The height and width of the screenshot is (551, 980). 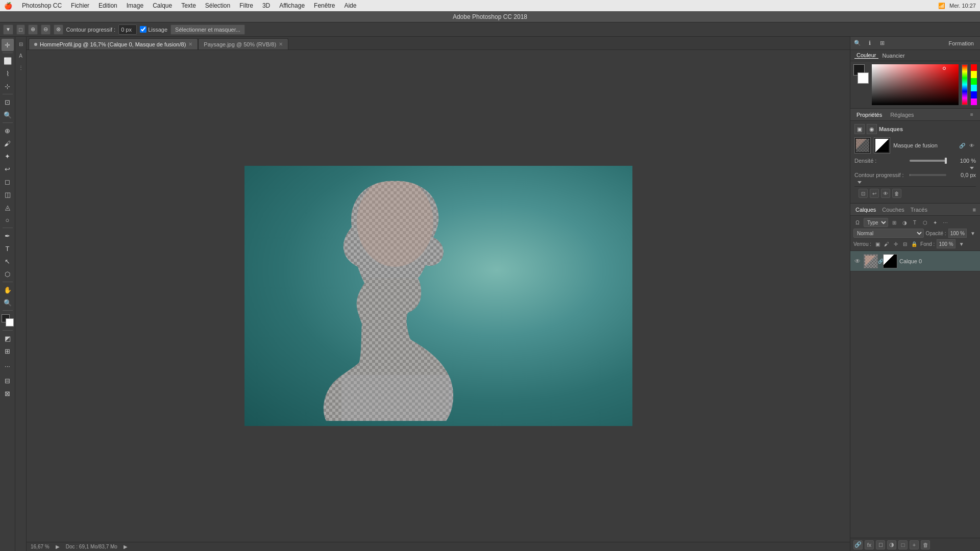 I want to click on side-icon-3: ⋮, so click(x=21, y=67).